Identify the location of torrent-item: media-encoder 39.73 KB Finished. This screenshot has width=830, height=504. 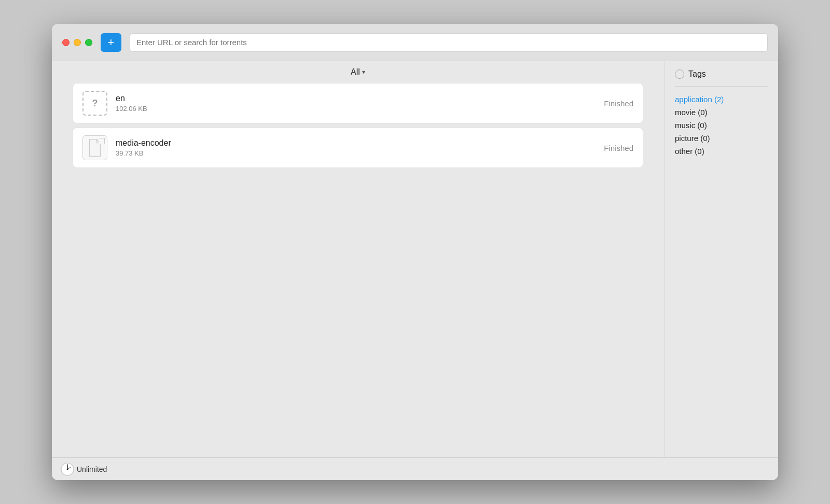
(358, 148).